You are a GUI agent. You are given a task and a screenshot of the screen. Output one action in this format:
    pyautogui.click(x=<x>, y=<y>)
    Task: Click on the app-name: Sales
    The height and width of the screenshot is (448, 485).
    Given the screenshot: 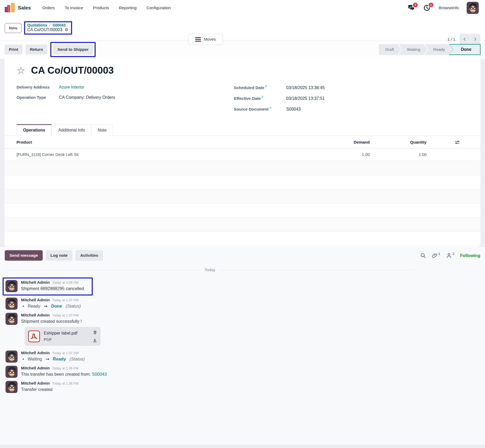 What is the action you would take?
    pyautogui.click(x=24, y=8)
    